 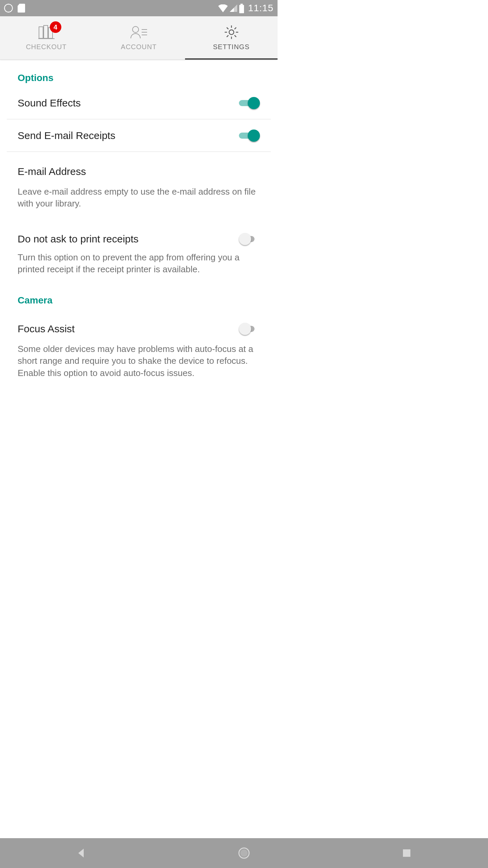 I want to click on hint-no-print-receipts: Turn this option on to prevent the app f…, so click(x=139, y=267).